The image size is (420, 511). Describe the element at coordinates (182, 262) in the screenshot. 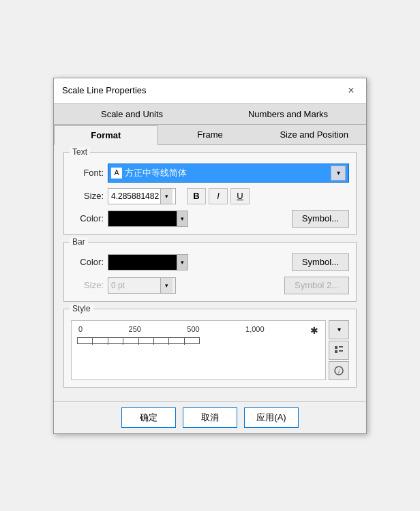

I see `bar-color-dropdown-button: ▾` at that location.